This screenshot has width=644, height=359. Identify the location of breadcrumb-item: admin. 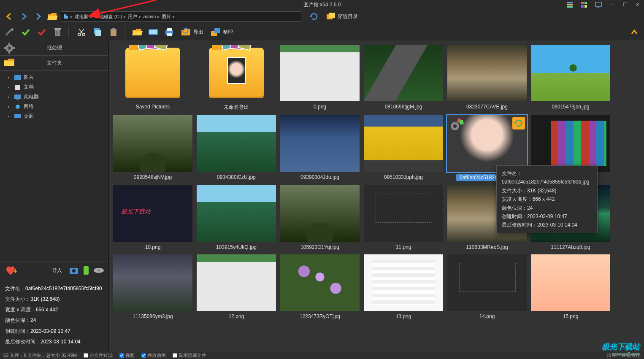
(149, 16).